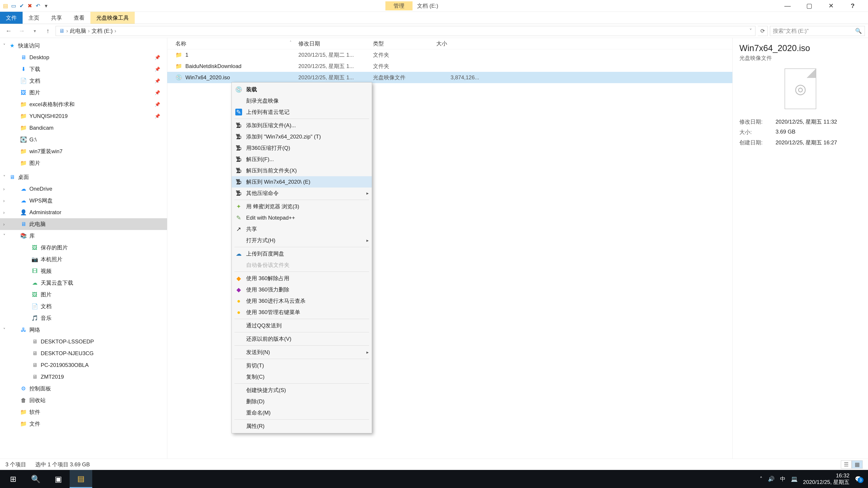 This screenshot has height=488, width=868. I want to click on tree-item: ›👤Administrator, so click(84, 212).